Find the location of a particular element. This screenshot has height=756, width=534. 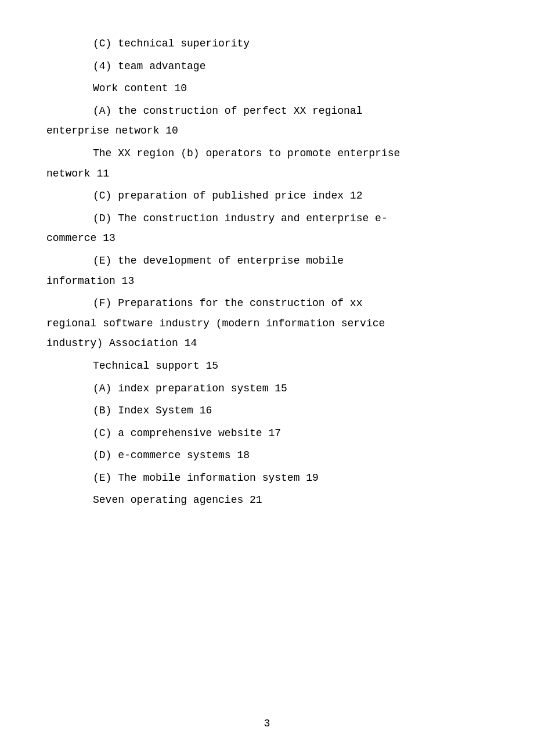

block-c-preparation: (C) preparation of published price index… is located at coordinates (267, 196).